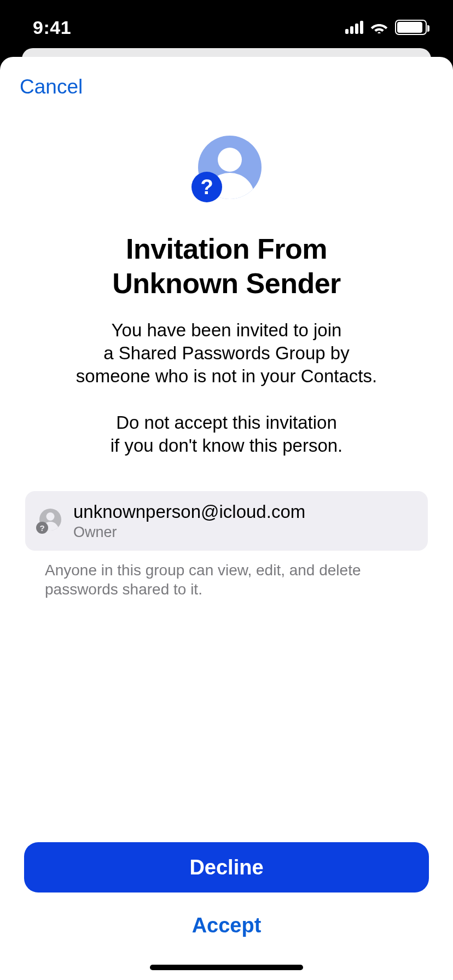  I want to click on desc-line: someone who is not in your Contacts., so click(226, 376).